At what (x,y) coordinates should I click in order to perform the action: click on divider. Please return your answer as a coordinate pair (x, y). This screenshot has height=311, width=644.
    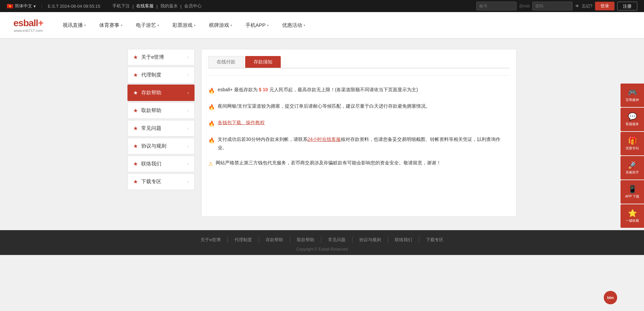
    Looking at the image, I should click on (359, 75).